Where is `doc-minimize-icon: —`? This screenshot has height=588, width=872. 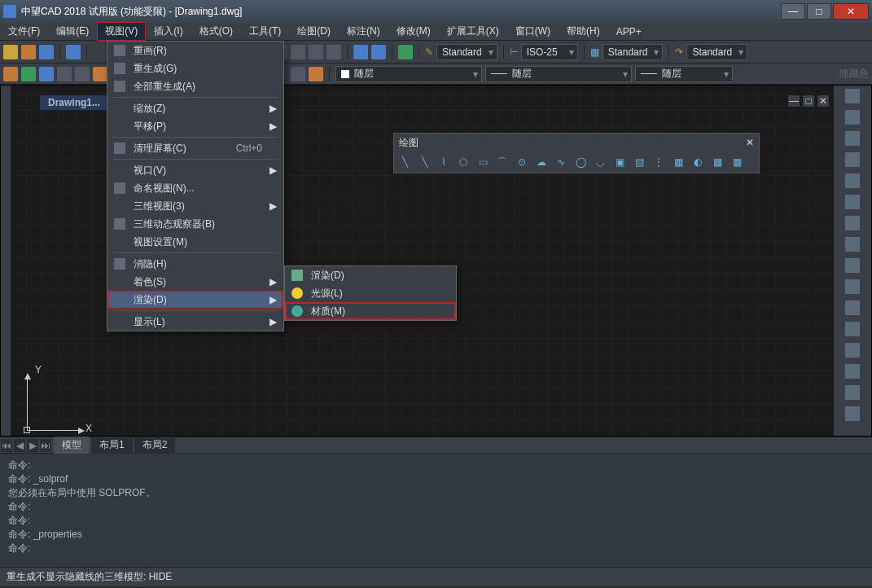
doc-minimize-icon: — is located at coordinates (794, 101).